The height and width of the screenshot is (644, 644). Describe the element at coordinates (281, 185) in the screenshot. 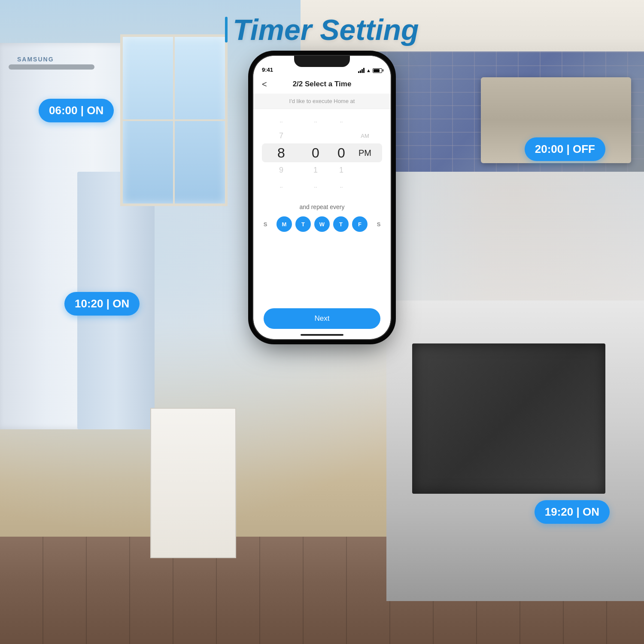

I see `hour-below: ..` at that location.